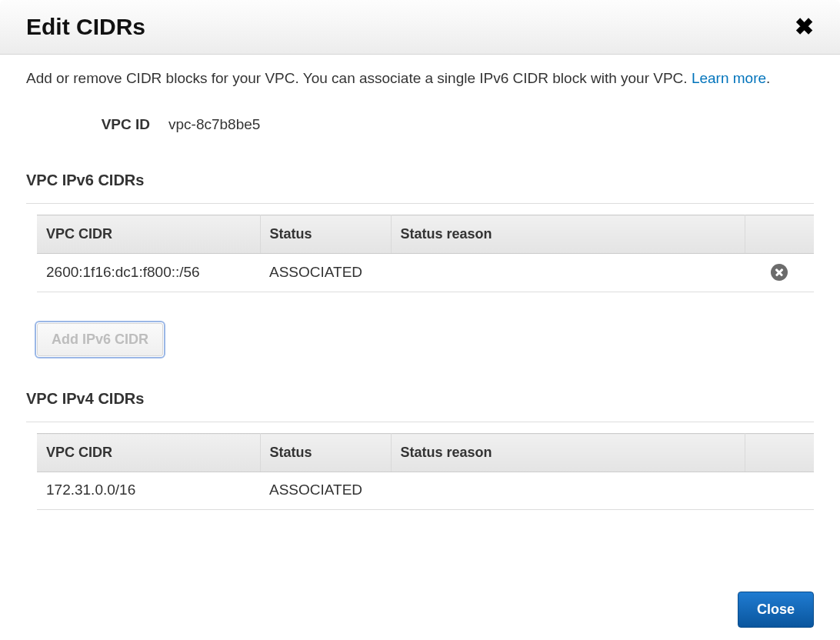  What do you see at coordinates (148, 491) in the screenshot?
I see `cell-cidr: 172.31.0.0/16` at bounding box center [148, 491].